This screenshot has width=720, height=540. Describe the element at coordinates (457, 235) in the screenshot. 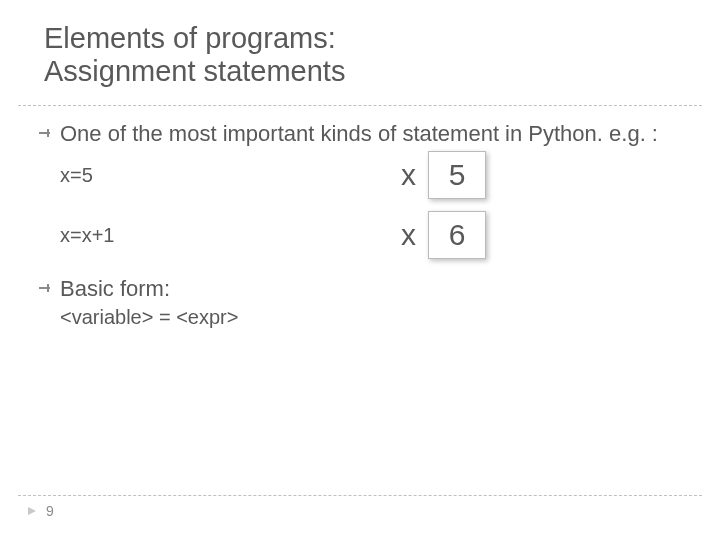

I see `value-box: 6` at that location.